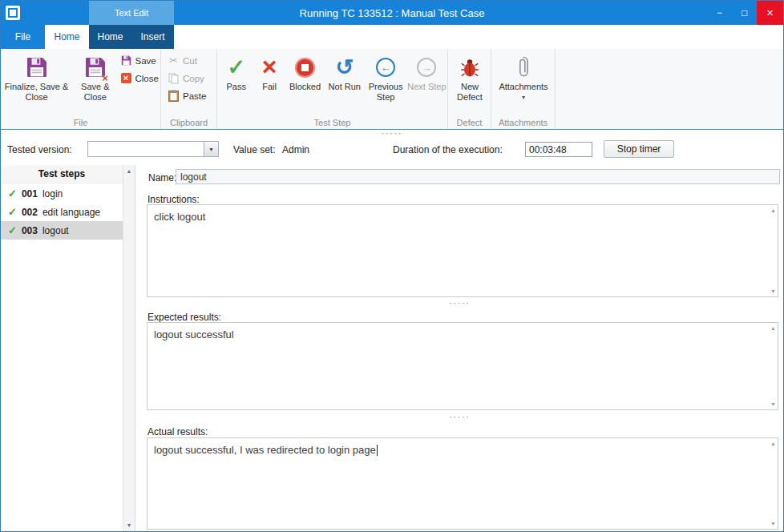 The width and height of the screenshot is (784, 532). I want to click on tab-ctx-insert: Insert, so click(152, 37).